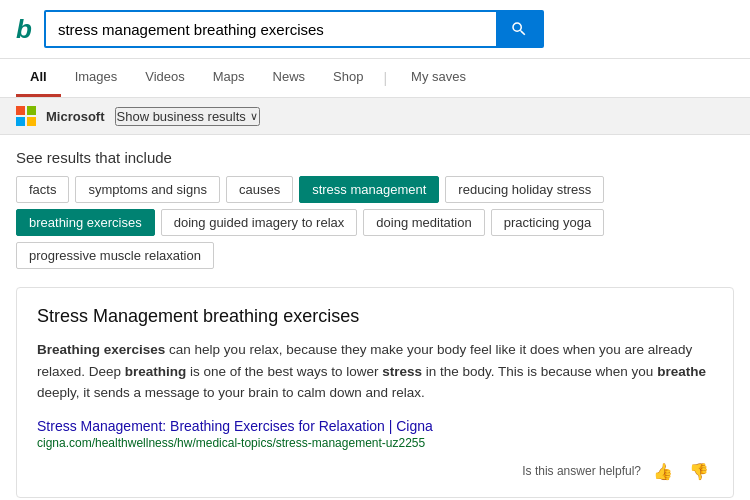 Image resolution: width=750 pixels, height=500 pixels. What do you see at coordinates (402, 372) in the screenshot?
I see `result-keyword-stress: stress` at bounding box center [402, 372].